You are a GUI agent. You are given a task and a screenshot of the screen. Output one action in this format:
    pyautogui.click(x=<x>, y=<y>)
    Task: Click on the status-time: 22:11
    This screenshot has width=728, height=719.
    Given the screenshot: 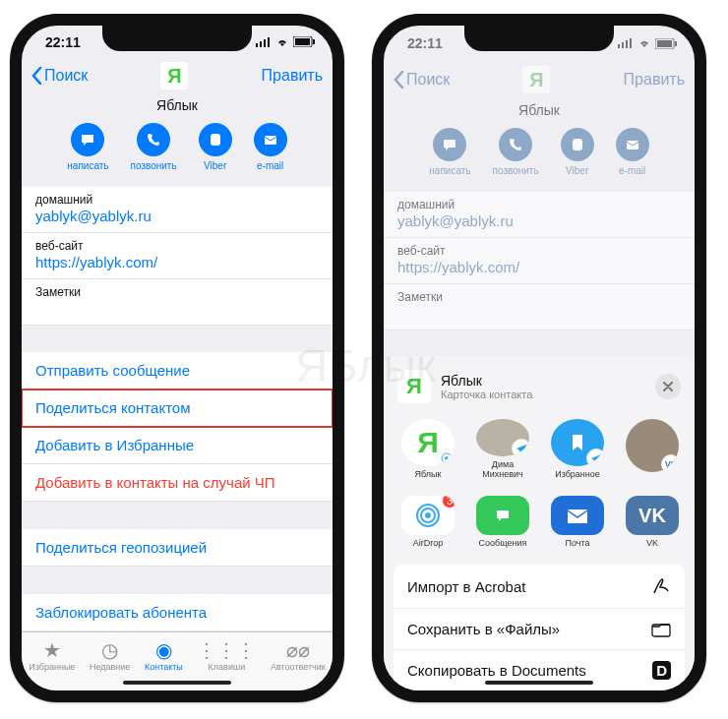 What is the action you would take?
    pyautogui.click(x=425, y=43)
    